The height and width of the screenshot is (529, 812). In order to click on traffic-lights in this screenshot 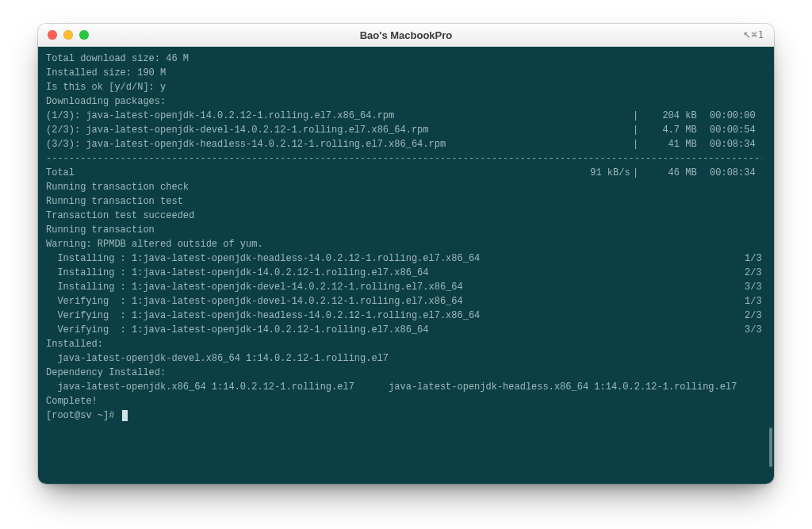, I will do `click(63, 35)`.